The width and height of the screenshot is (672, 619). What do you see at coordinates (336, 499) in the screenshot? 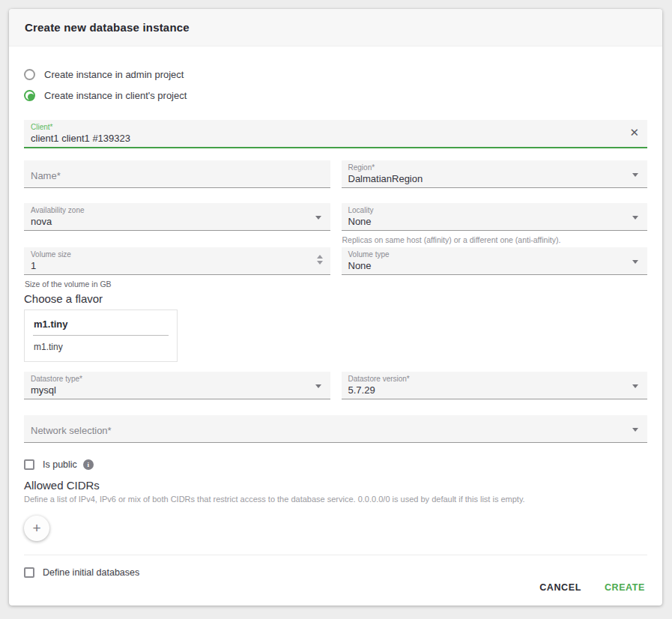
I see `allowed-cidrs-description: Define a list of IPv4, IPv6 or mix of bo…` at bounding box center [336, 499].